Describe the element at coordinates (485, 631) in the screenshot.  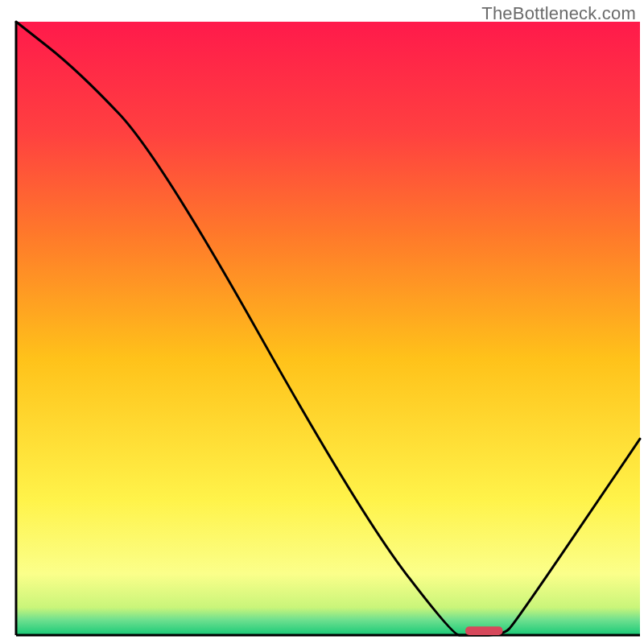
I see `optimal-marker` at that location.